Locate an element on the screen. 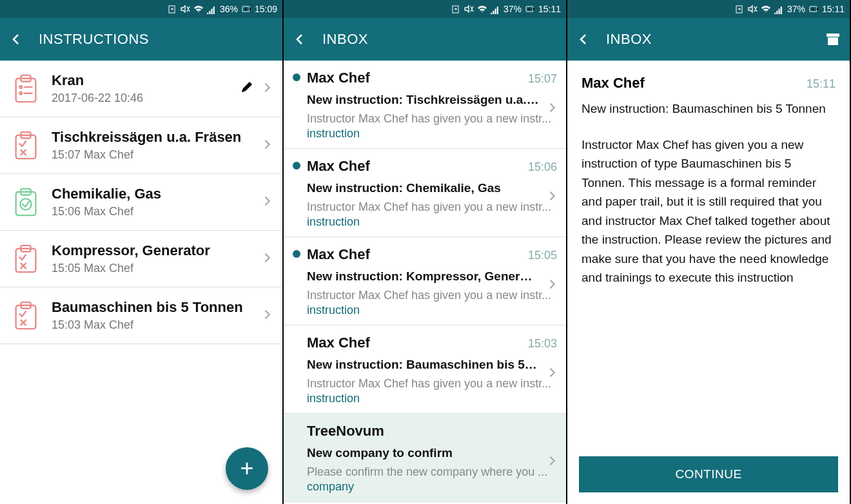 This screenshot has height=504, width=851. add-instruction-fab: + is located at coordinates (247, 469).